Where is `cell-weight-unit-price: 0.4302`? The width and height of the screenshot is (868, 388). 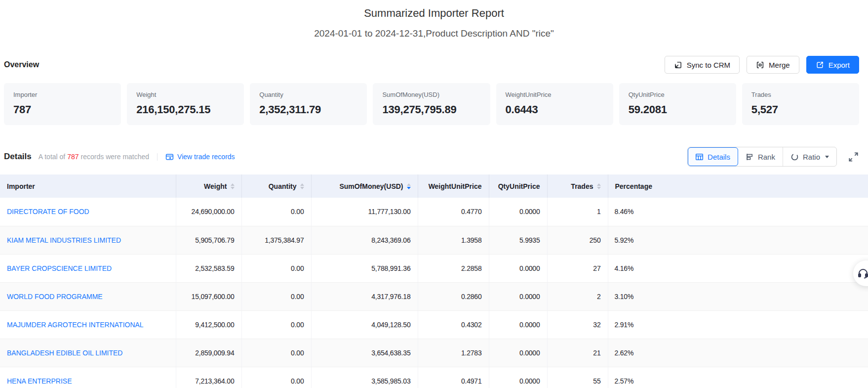
cell-weight-unit-price: 0.4302 is located at coordinates (453, 324).